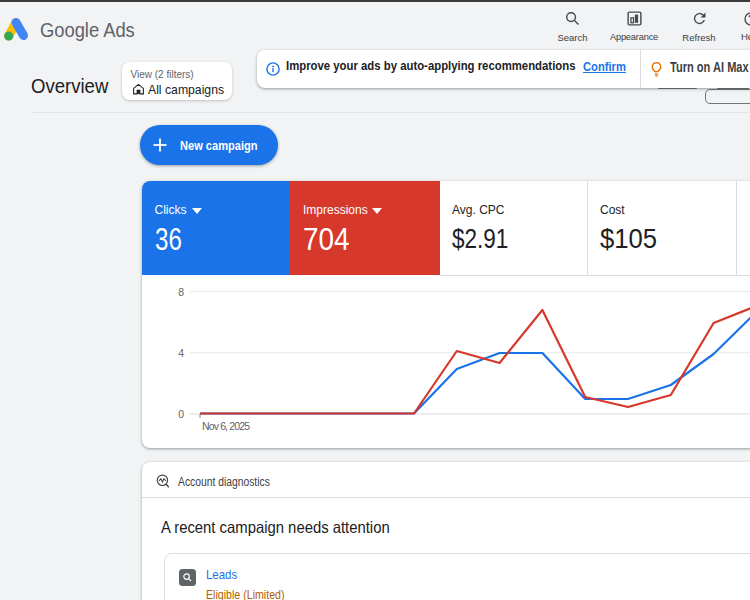  What do you see at coordinates (226, 426) in the screenshot?
I see `svg-text: Nov 6, 2025` at bounding box center [226, 426].